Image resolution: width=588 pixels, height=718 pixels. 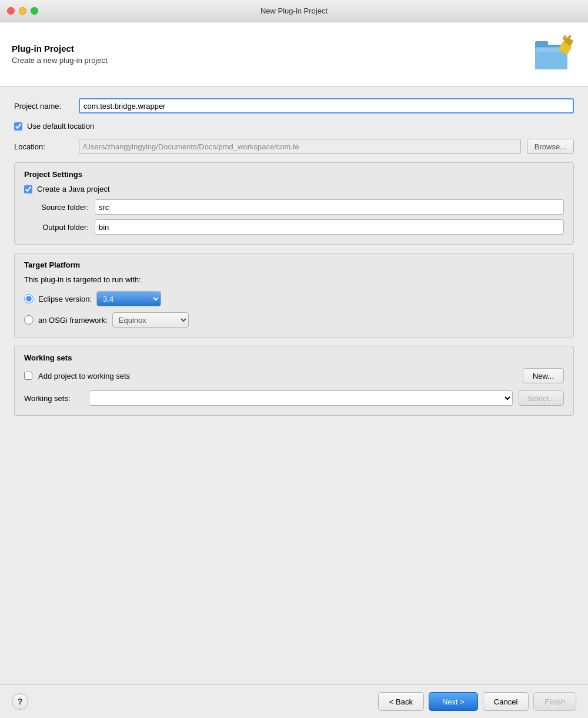 I want to click on footer-left: ?, so click(x=20, y=702).